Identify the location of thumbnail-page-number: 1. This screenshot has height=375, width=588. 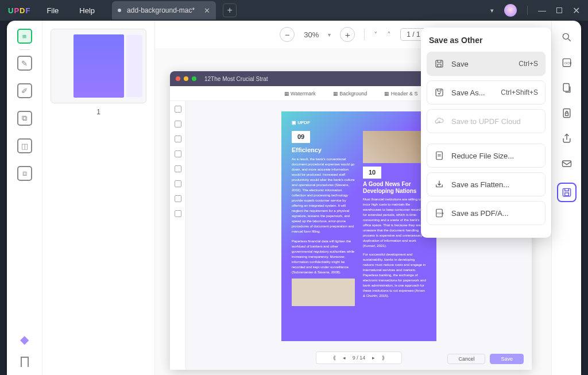
(99, 112).